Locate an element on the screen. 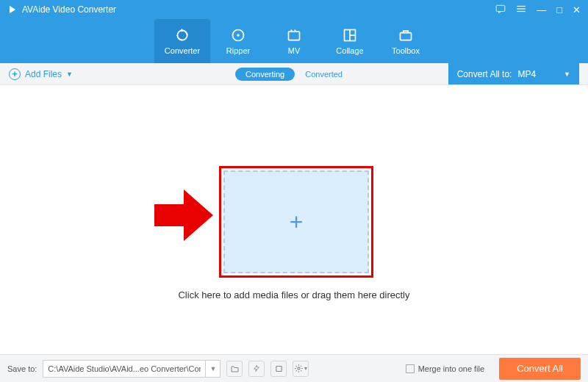 The height and width of the screenshot is (382, 588). annotation-arrow is located at coordinates (184, 217).